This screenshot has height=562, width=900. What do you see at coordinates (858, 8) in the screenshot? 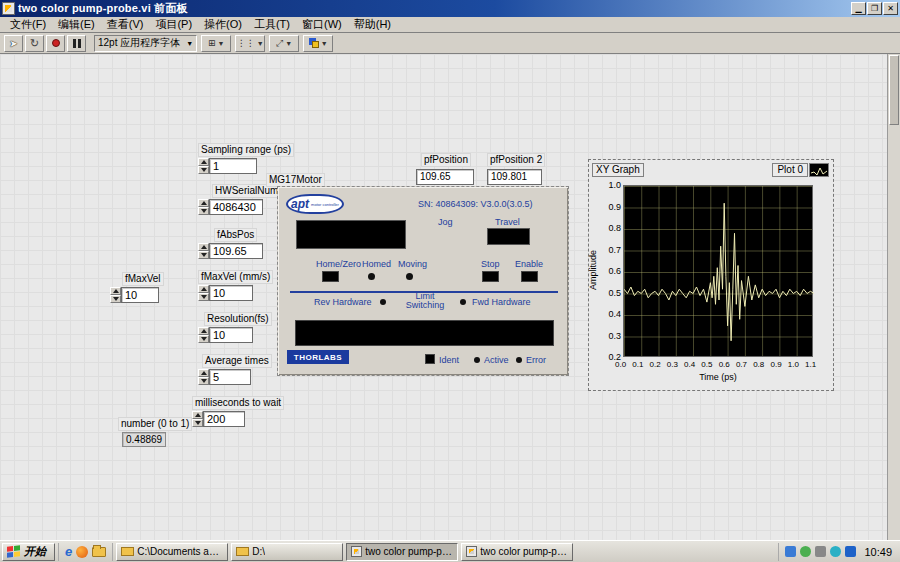
I see `minimize-button: ▁` at bounding box center [858, 8].